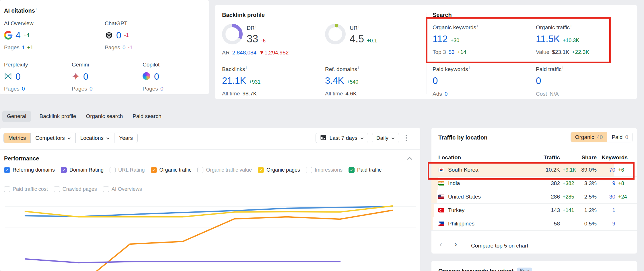  I want to click on compare-top5-link: Compare top 5 on chart, so click(500, 246).